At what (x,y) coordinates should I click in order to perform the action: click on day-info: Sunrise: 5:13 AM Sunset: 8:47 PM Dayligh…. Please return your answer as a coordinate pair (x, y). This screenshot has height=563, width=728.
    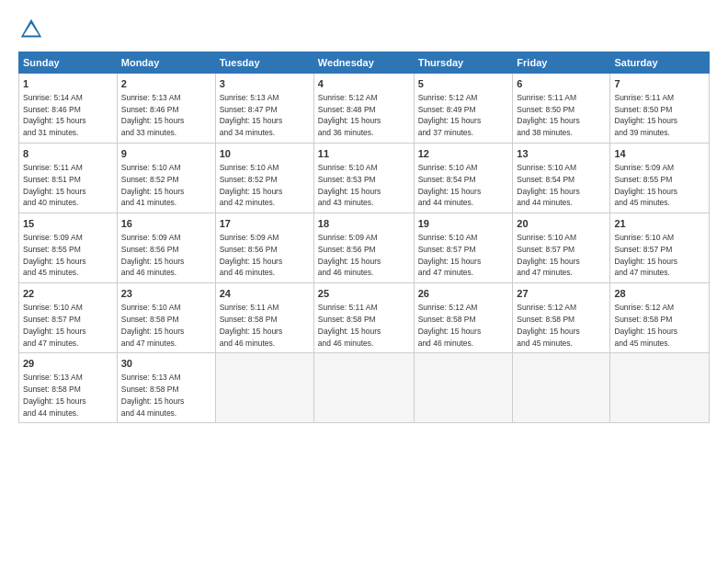
    Looking at the image, I should click on (252, 115).